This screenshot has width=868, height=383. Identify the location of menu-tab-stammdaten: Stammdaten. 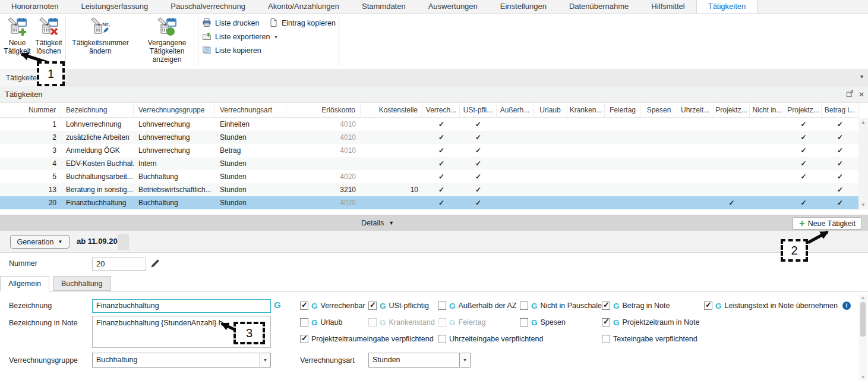
(384, 7).